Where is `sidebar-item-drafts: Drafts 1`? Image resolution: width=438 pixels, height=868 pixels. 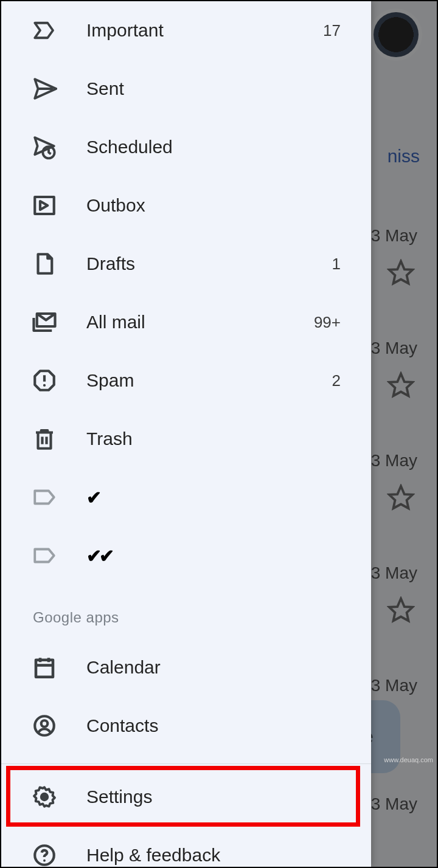
sidebar-item-drafts: Drafts 1 is located at coordinates (186, 264).